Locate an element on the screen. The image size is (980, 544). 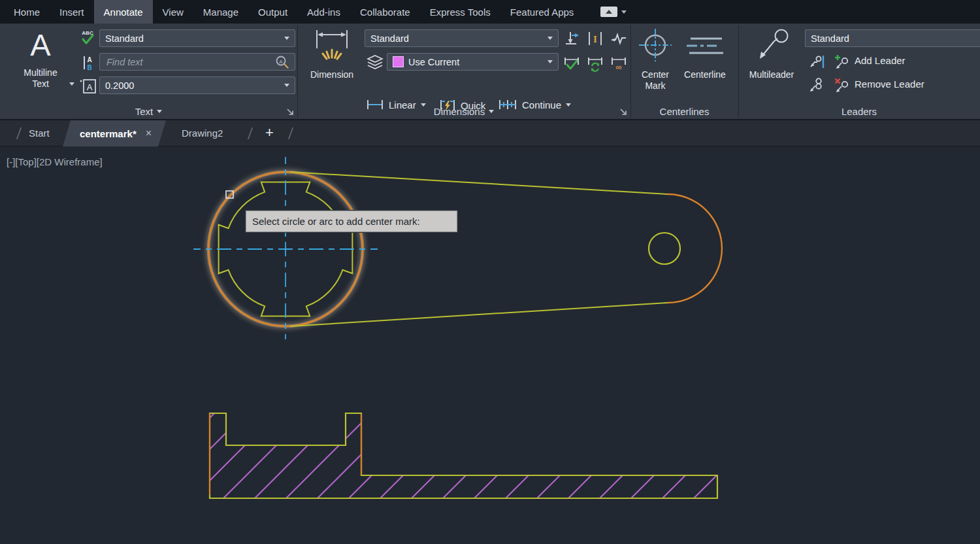
dim-update-button is located at coordinates (572, 65).